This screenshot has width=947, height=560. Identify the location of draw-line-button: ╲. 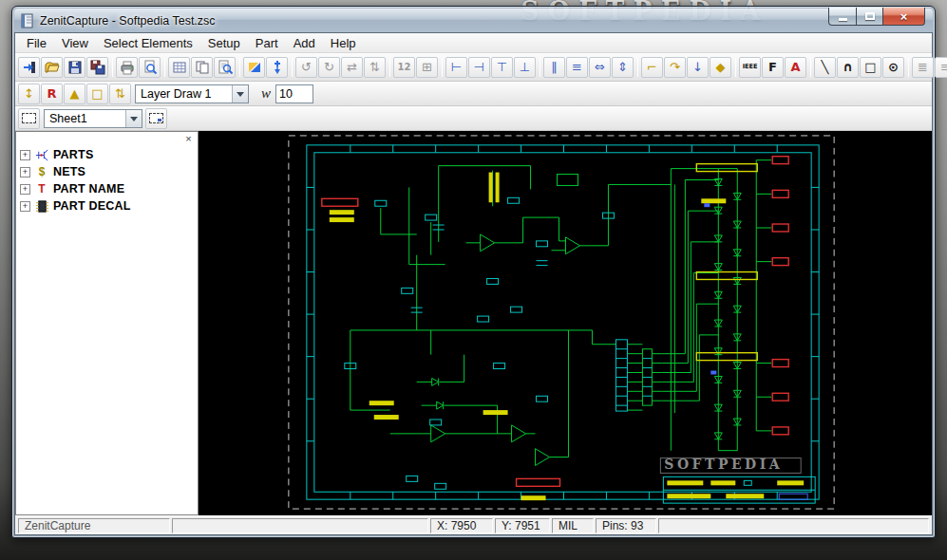
(824, 67).